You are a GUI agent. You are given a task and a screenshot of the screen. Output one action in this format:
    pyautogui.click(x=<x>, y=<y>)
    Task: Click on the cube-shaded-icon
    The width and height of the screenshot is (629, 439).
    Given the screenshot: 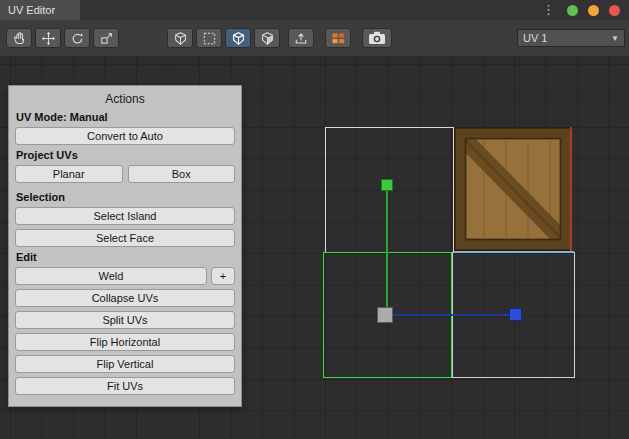 What is the action you would take?
    pyautogui.click(x=268, y=38)
    